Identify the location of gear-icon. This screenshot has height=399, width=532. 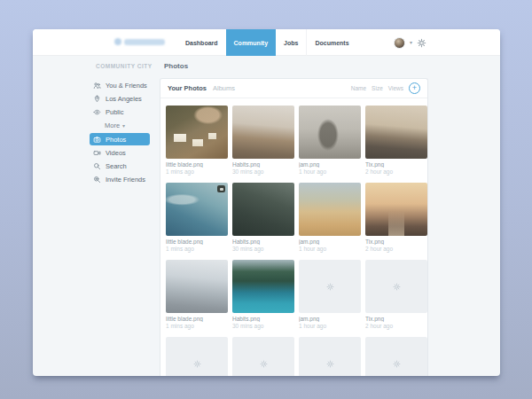
(422, 43).